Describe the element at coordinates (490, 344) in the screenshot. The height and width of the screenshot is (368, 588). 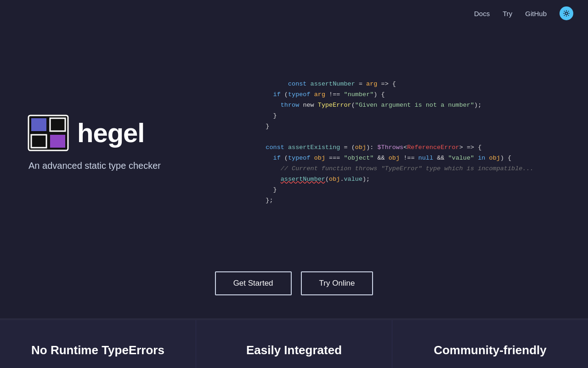
I see `feature-community-friendly: Community-friendly Hegel is developed by…` at that location.